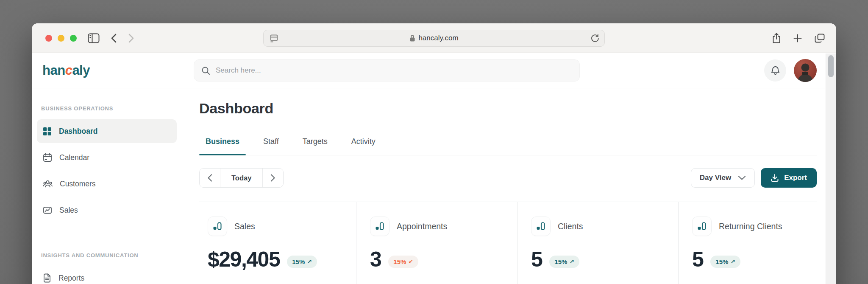  I want to click on browser-toolbar: hancaly.com, so click(434, 38).